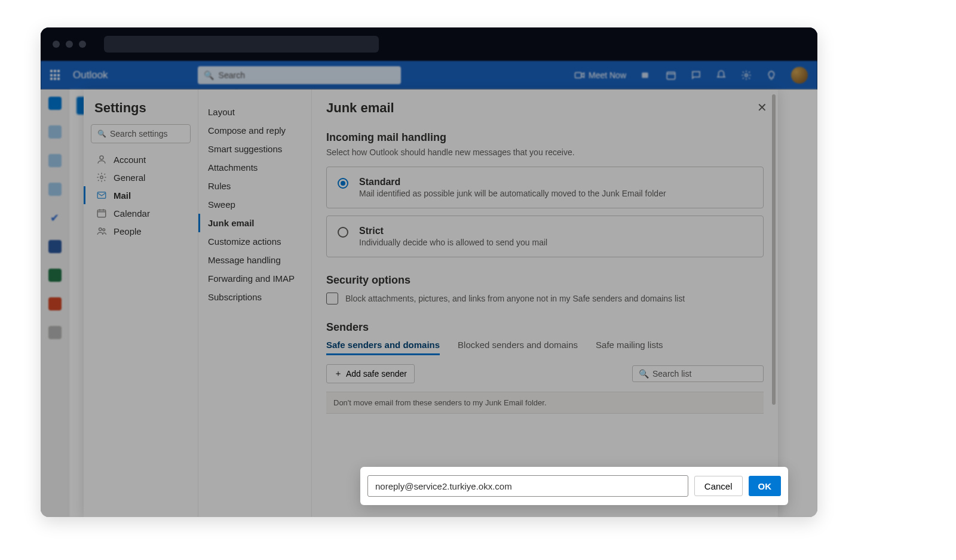 This screenshot has width=956, height=560. What do you see at coordinates (256, 149) in the screenshot?
I see `subnav-smart: Smart suggestions` at bounding box center [256, 149].